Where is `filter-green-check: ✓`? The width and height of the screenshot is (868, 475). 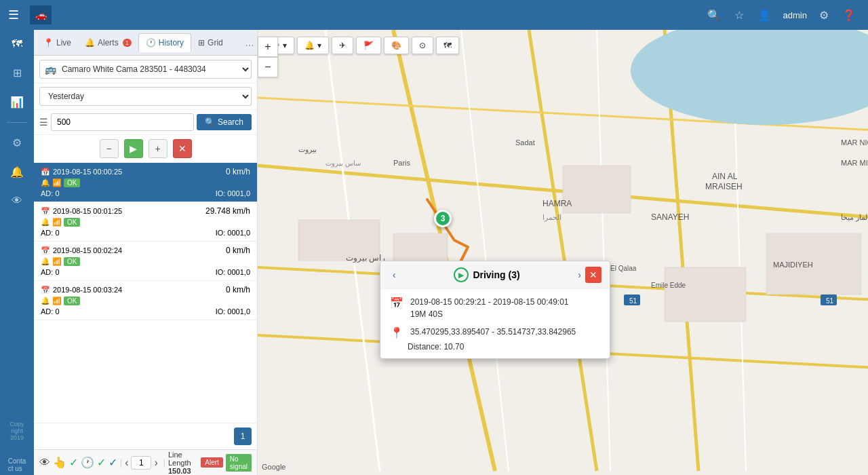
filter-green-check: ✓ is located at coordinates (102, 463).